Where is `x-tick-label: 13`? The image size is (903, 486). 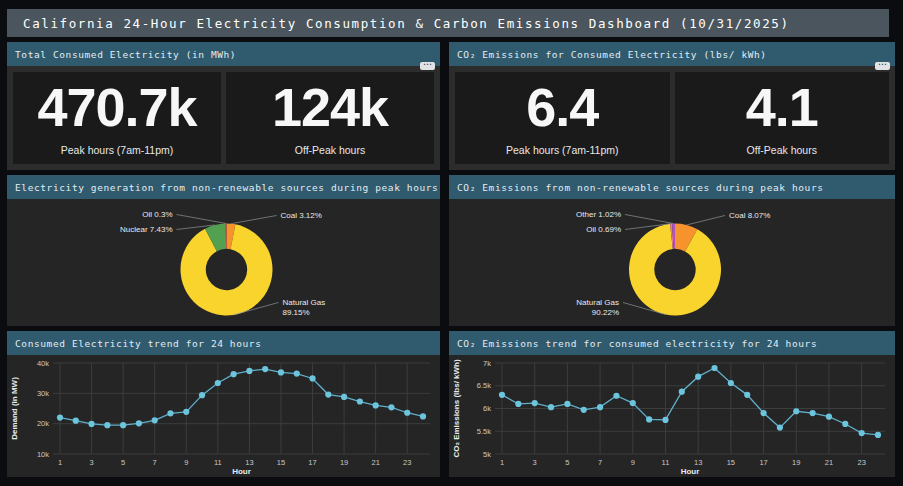
x-tick-label: 13 is located at coordinates (249, 462).